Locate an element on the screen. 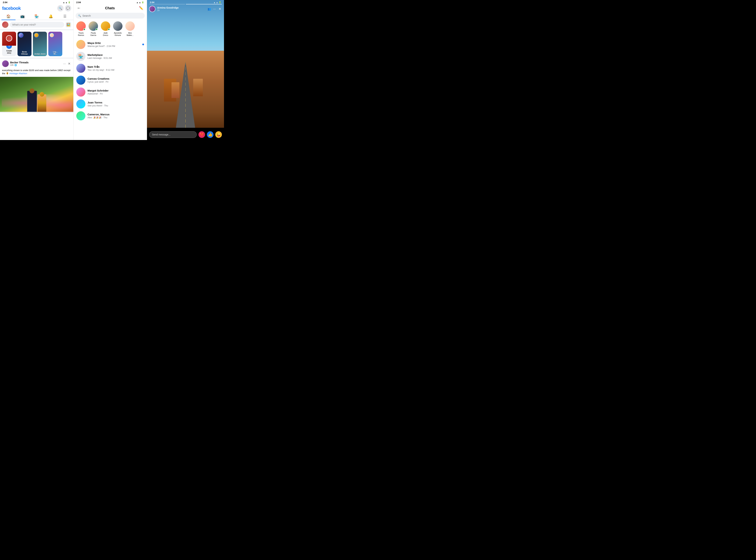  maya-unread-dot is located at coordinates (143, 45).